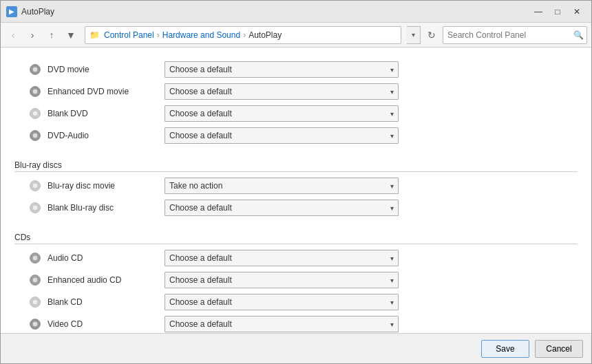 The width and height of the screenshot is (592, 364). Describe the element at coordinates (577, 12) in the screenshot. I see `close-button: ✕` at that location.